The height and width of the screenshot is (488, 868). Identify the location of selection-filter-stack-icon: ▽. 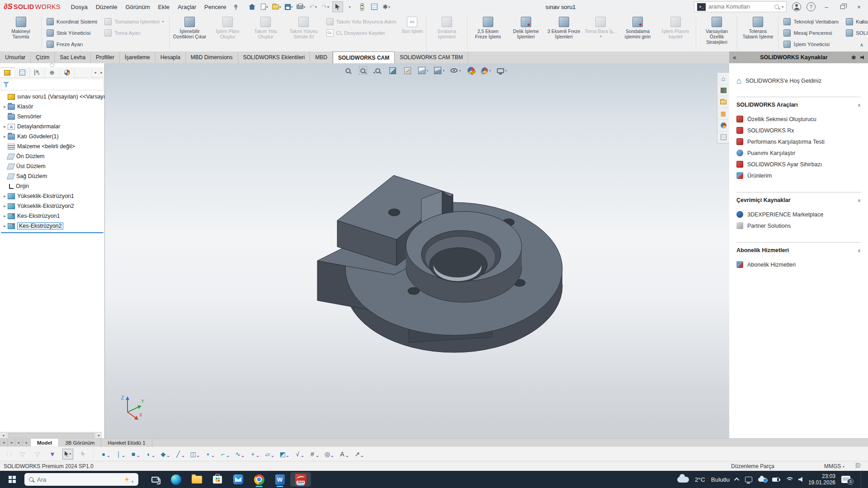
(38, 454).